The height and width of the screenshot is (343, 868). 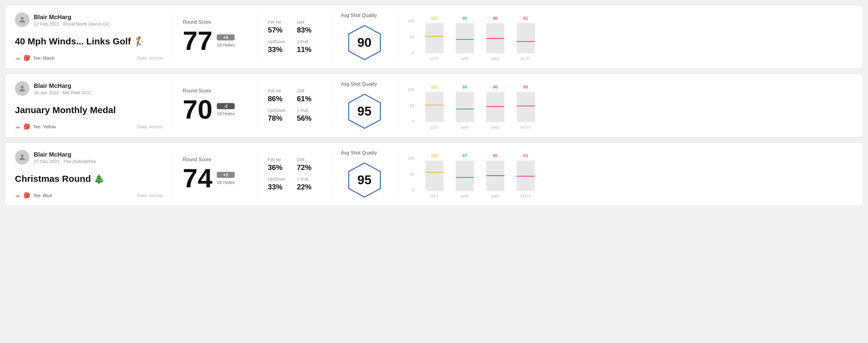 What do you see at coordinates (480, 105) in the screenshot?
I see `chart-columns: 101OTT86APP96ARG99PUTT` at bounding box center [480, 105].